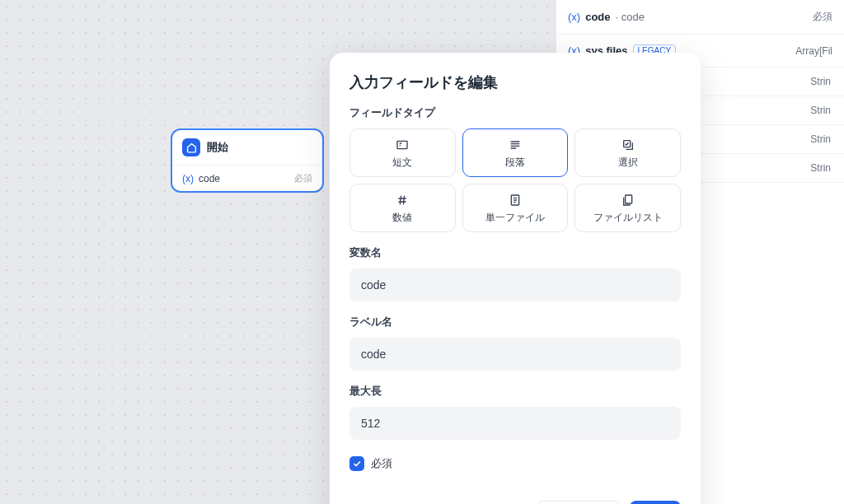 Image resolution: width=844 pixels, height=504 pixels. I want to click on label-name-label: ラベル名, so click(515, 322).